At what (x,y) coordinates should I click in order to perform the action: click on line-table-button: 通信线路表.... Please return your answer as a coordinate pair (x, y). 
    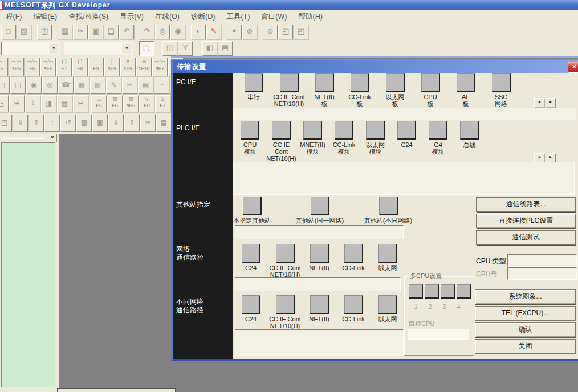
    Looking at the image, I should click on (526, 205).